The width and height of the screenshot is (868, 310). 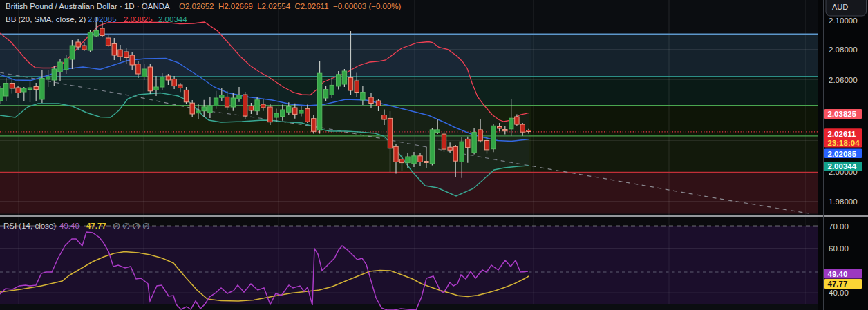 I want to click on svg-text: AUD, so click(x=840, y=7).